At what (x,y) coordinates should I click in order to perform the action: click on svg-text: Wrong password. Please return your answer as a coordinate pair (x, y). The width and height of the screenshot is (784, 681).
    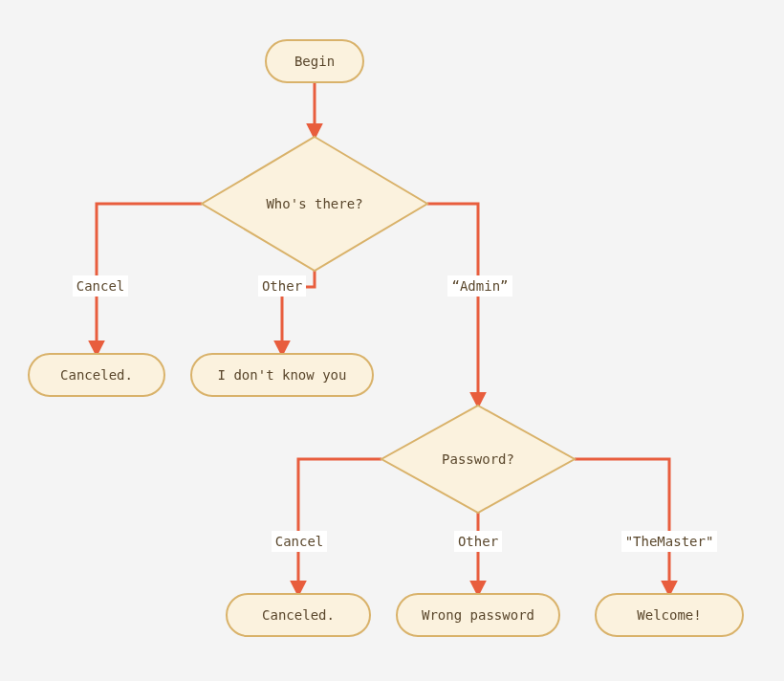
    Looking at the image, I should click on (478, 615).